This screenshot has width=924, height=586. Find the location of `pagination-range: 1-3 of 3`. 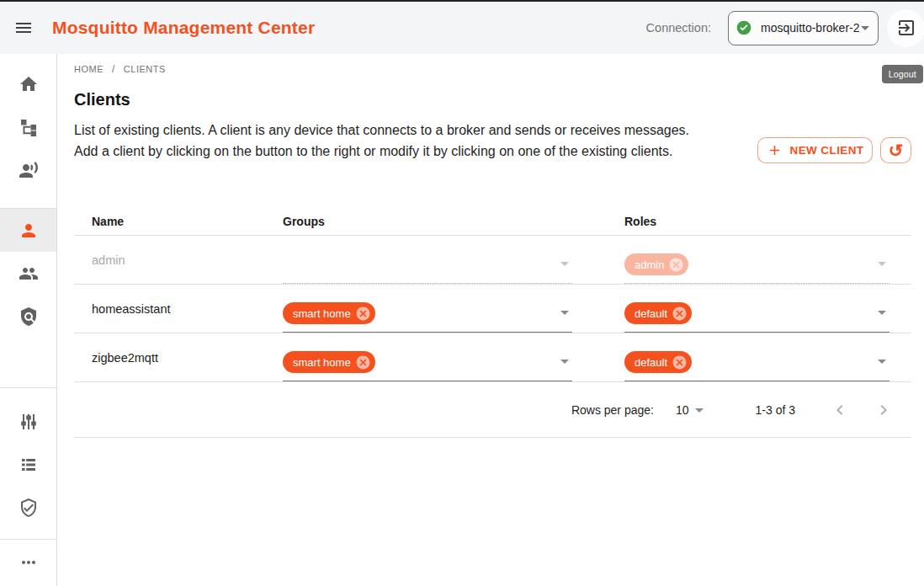

pagination-range: 1-3 of 3 is located at coordinates (776, 410).